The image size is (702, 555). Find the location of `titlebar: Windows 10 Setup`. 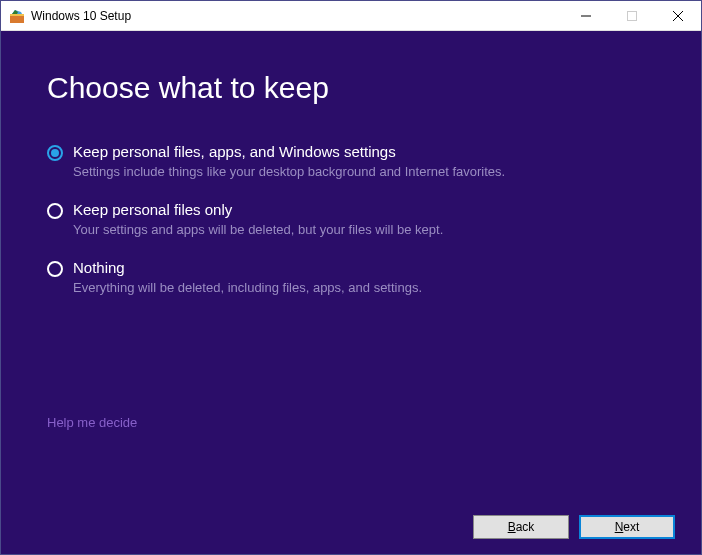

titlebar: Windows 10 Setup is located at coordinates (351, 16).